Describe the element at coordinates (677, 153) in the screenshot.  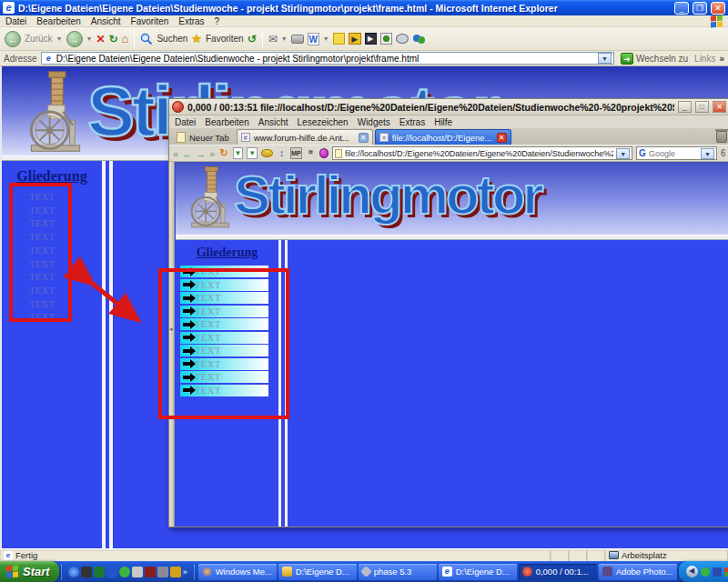
I see `google-search-field: G ▼` at that location.